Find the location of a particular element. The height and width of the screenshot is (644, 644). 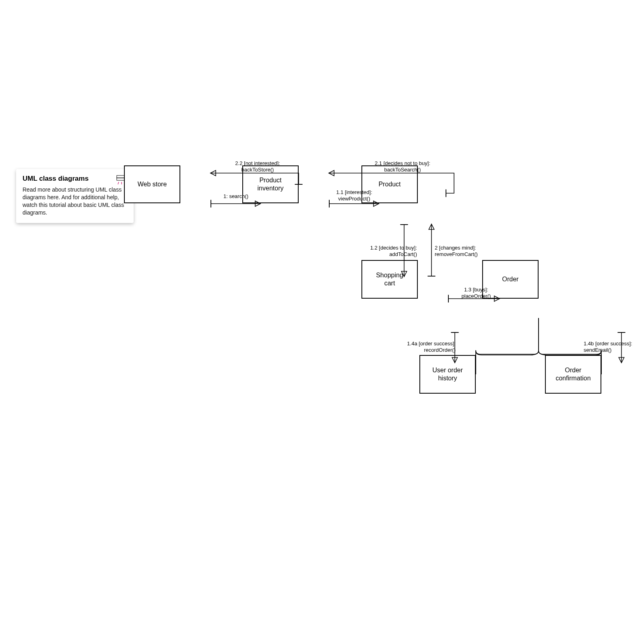

label-backtosearch: 2.1 [decides not to buy]: backToSearch() is located at coordinates (402, 167).